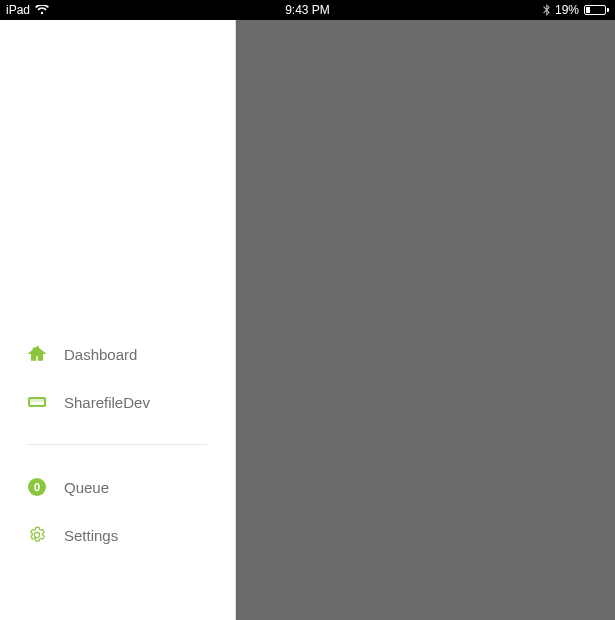  What do you see at coordinates (118, 487) in the screenshot?
I see `sidebar-item-queue: 0 Queue` at bounding box center [118, 487].